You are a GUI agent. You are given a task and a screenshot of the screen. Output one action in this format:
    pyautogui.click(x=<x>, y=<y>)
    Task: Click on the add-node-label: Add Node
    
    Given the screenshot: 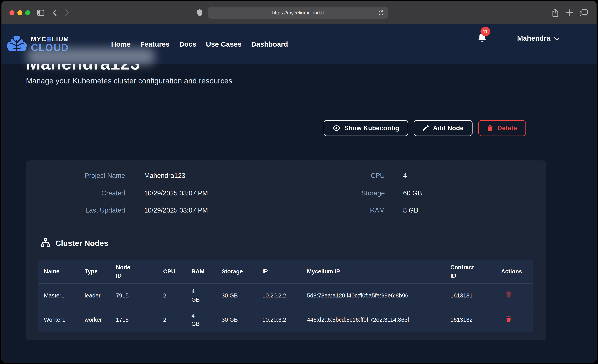 What is the action you would take?
    pyautogui.click(x=448, y=128)
    